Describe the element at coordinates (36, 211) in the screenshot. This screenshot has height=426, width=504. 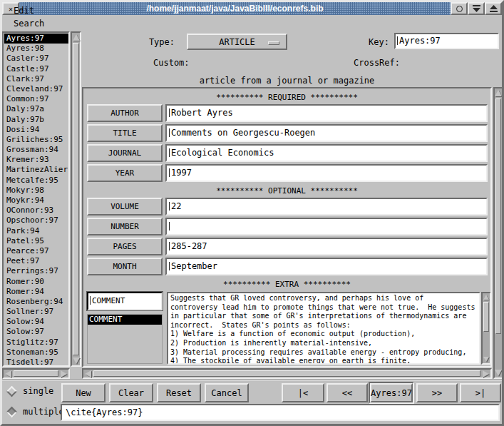
I see `list-item: OConnor:93` at that location.